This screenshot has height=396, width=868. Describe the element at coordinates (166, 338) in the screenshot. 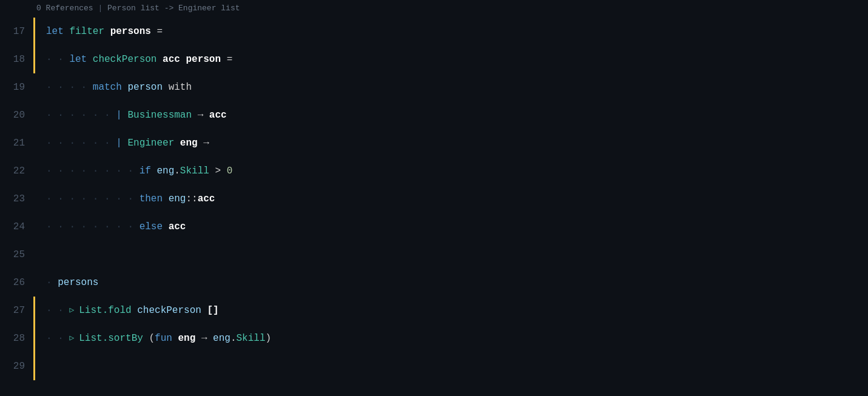

I see `kw-fun: fun` at that location.